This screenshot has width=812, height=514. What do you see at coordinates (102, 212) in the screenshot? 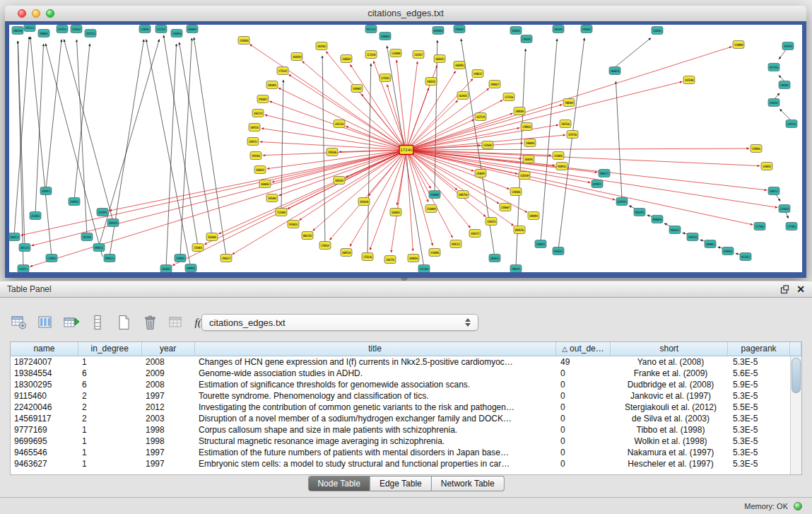
I see `graph-node: 252091` at bounding box center [102, 212].